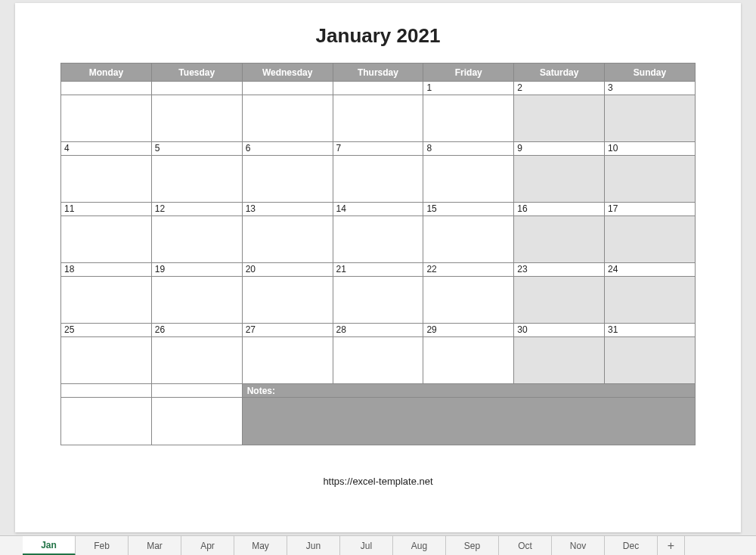 This screenshot has height=555, width=756. What do you see at coordinates (650, 354) in the screenshot?
I see `day-cell: 31` at bounding box center [650, 354].